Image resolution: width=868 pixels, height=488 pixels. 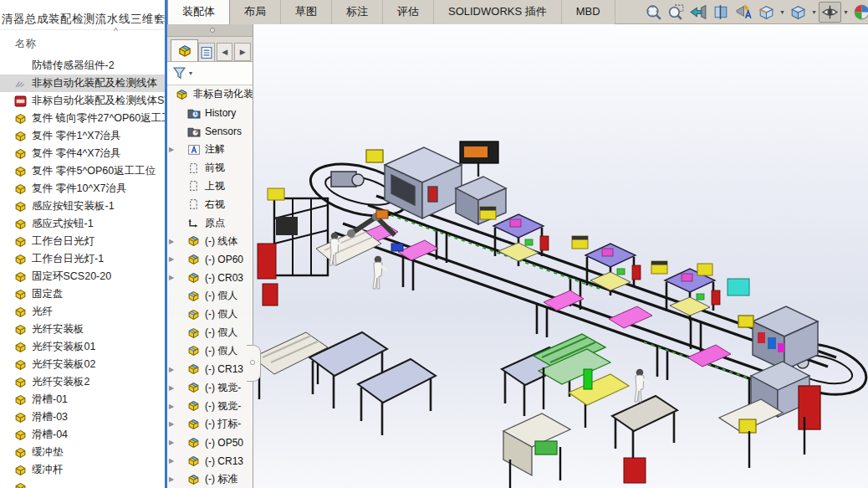 What do you see at coordinates (82, 259) in the screenshot?
I see `file-row: 工作台日光灯-1` at bounding box center [82, 259].